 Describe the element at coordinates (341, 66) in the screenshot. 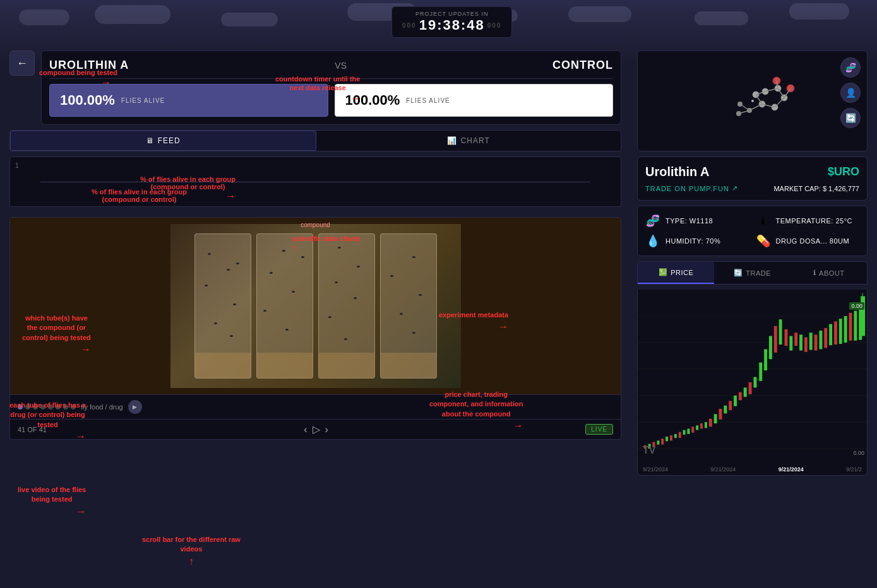

I see `vs-text: VS` at that location.